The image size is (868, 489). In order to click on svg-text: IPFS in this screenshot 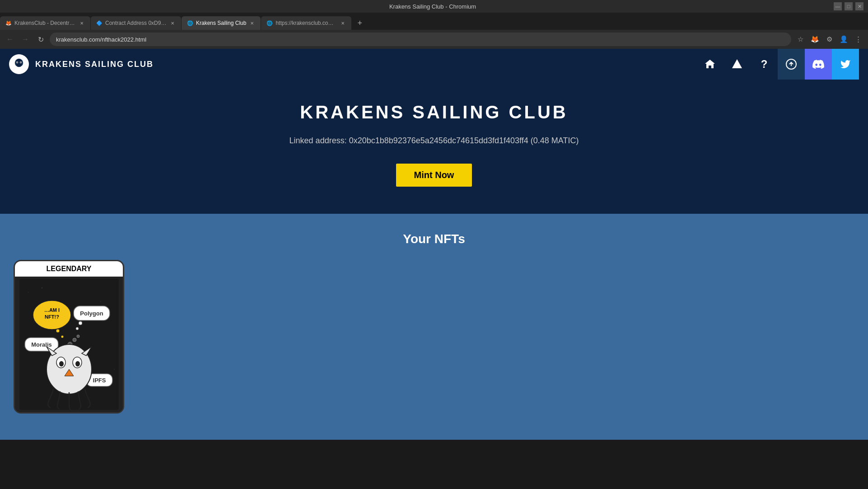, I will do `click(99, 381)`.